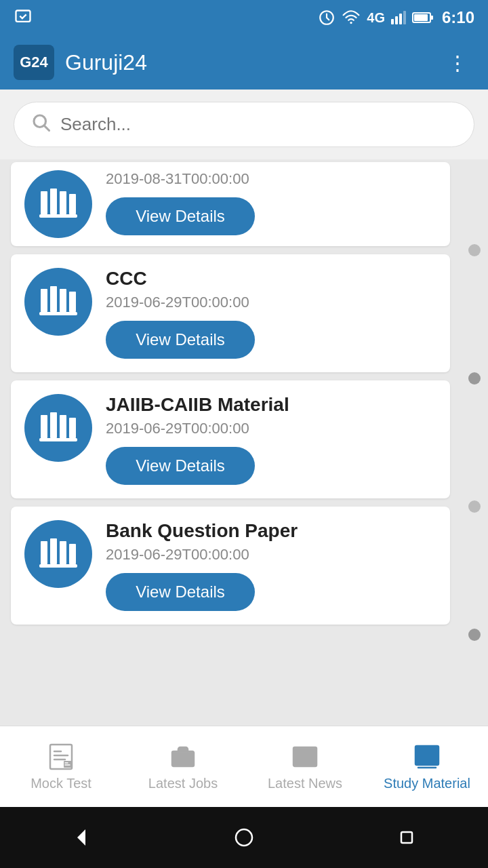 The image size is (488, 868). What do you see at coordinates (183, 766) in the screenshot?
I see `nav-item-latest-jobs: Latest Jobs` at bounding box center [183, 766].